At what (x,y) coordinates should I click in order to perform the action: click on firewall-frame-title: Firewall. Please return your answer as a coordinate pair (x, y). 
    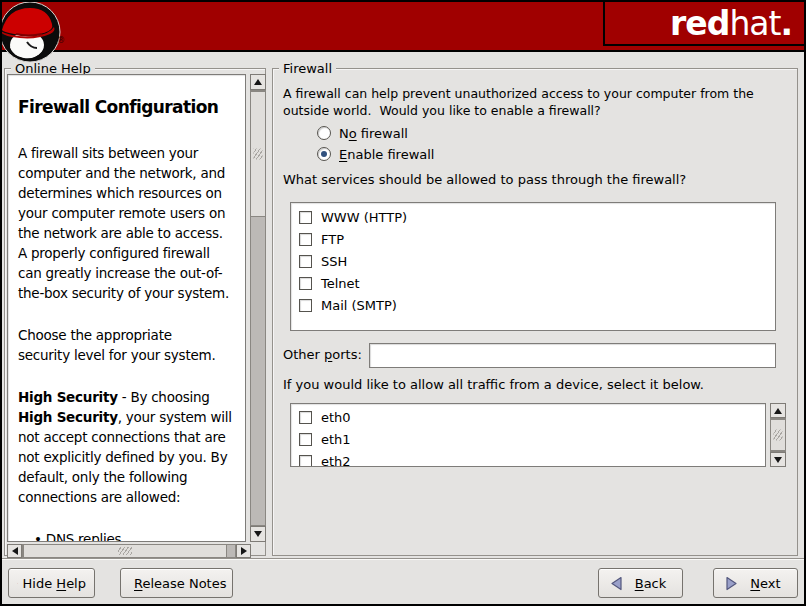
    Looking at the image, I should click on (308, 68).